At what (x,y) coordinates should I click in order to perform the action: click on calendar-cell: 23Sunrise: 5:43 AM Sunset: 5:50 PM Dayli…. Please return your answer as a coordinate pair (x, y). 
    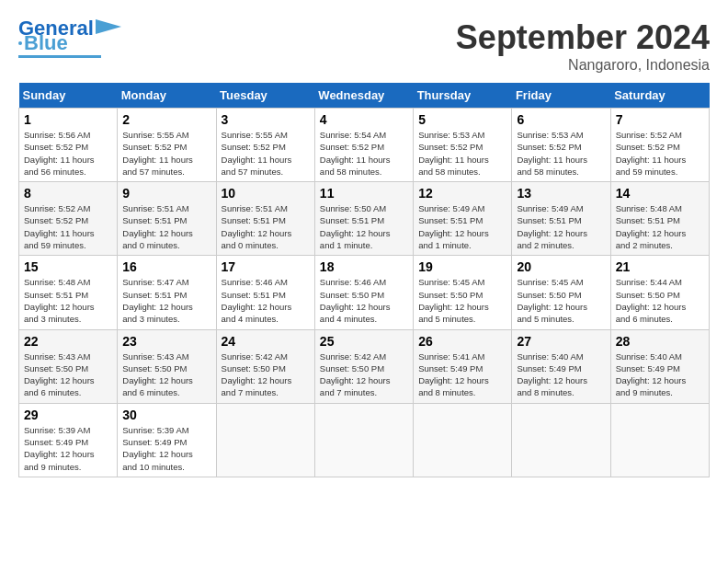
    Looking at the image, I should click on (167, 366).